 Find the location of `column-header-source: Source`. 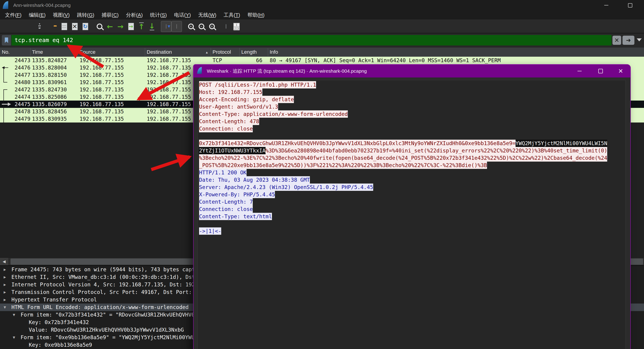

column-header-source: Source is located at coordinates (88, 52).